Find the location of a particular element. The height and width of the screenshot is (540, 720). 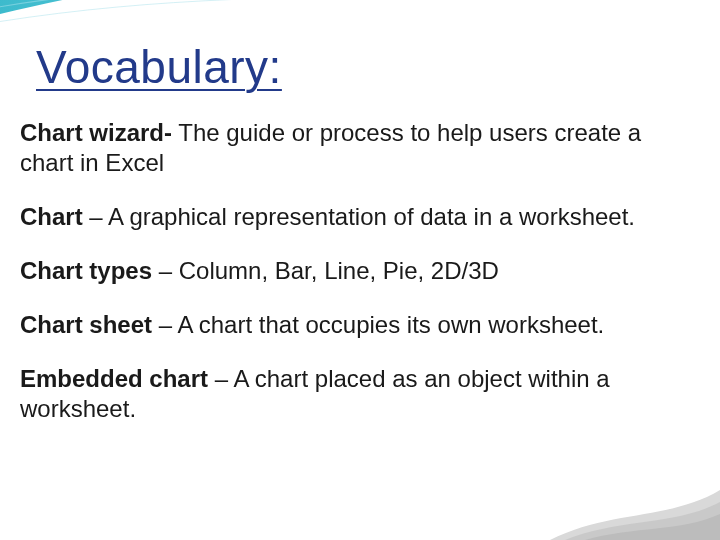

corner-accent-icon is located at coordinates (635, 500).